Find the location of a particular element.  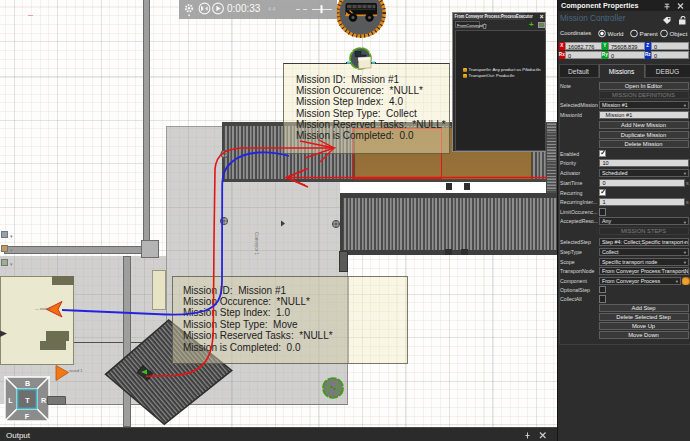

svg-text: World is located at coordinates (616, 34).